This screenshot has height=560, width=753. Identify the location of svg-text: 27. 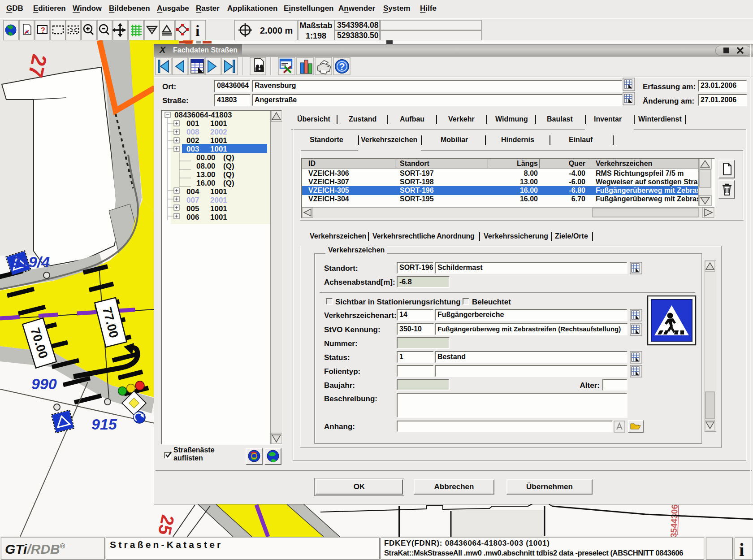
(38, 66).